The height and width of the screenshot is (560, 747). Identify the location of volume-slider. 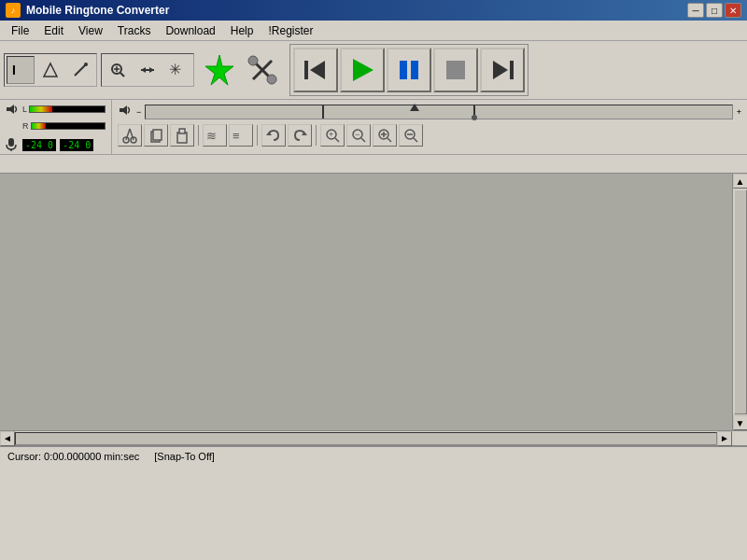
(439, 112).